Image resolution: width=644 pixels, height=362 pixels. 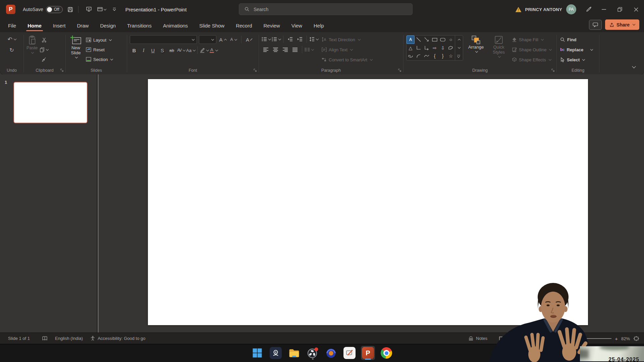 What do you see at coordinates (54, 9) in the screenshot?
I see `autosave-toggle: Off` at bounding box center [54, 9].